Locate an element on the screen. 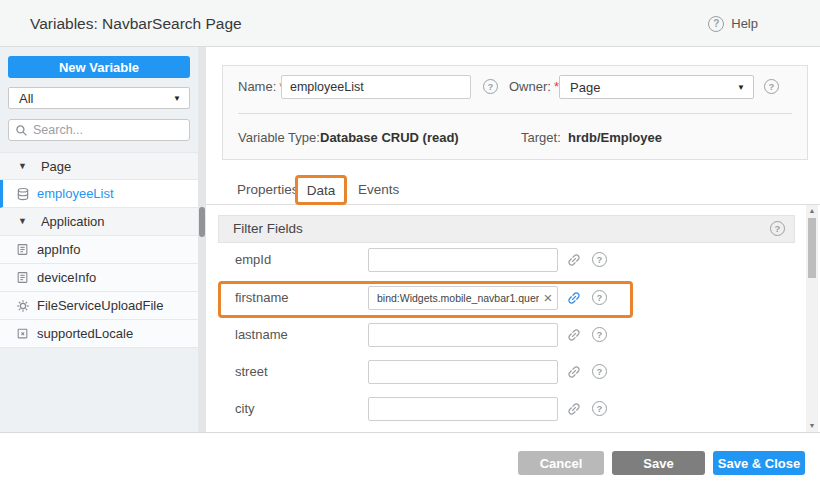  tab-data: Data is located at coordinates (321, 190).